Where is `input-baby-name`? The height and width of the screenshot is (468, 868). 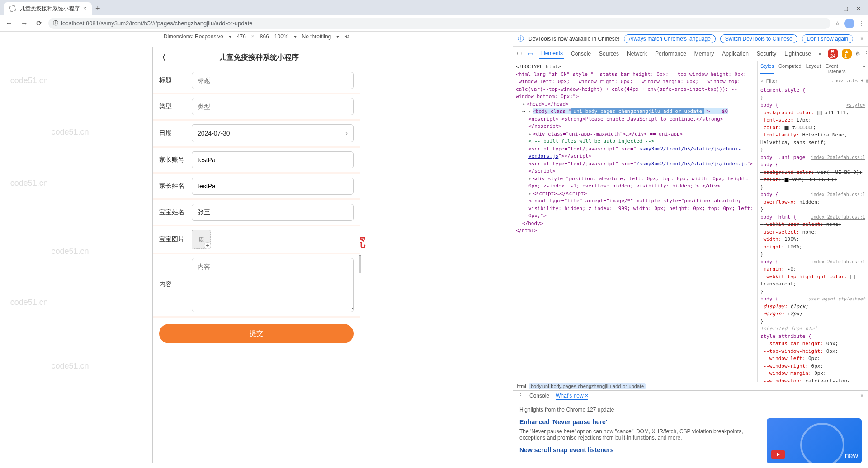
input-baby-name is located at coordinates (273, 212).